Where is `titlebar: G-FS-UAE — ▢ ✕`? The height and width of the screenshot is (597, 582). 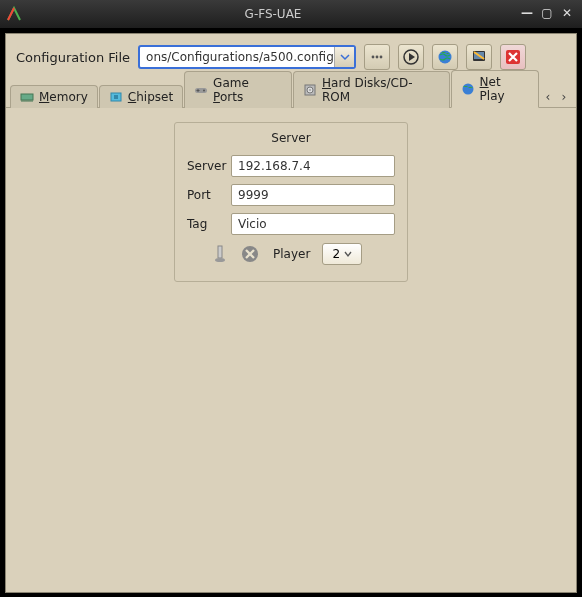 titlebar: G-FS-UAE — ▢ ✕ is located at coordinates (291, 14).